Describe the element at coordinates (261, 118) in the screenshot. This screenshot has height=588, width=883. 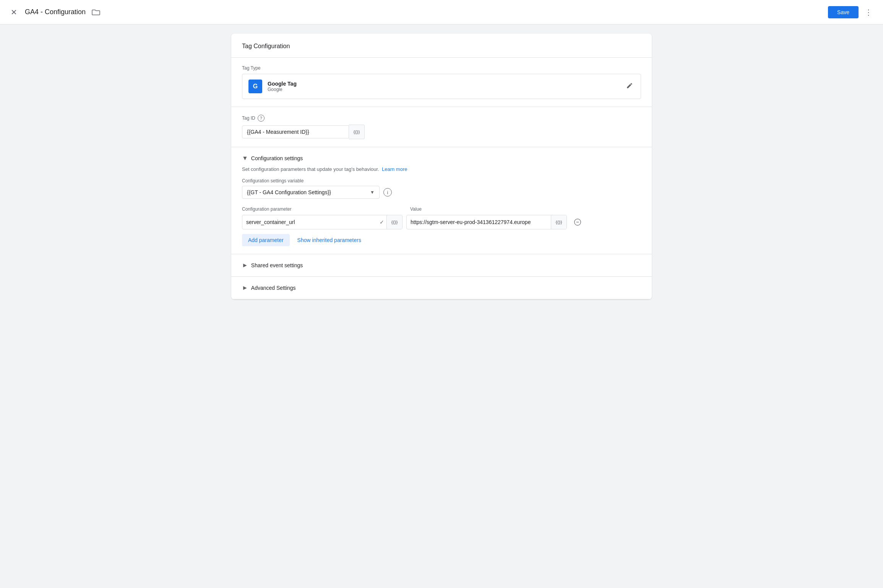
I see `tag-id-help-icon: ?` at that location.